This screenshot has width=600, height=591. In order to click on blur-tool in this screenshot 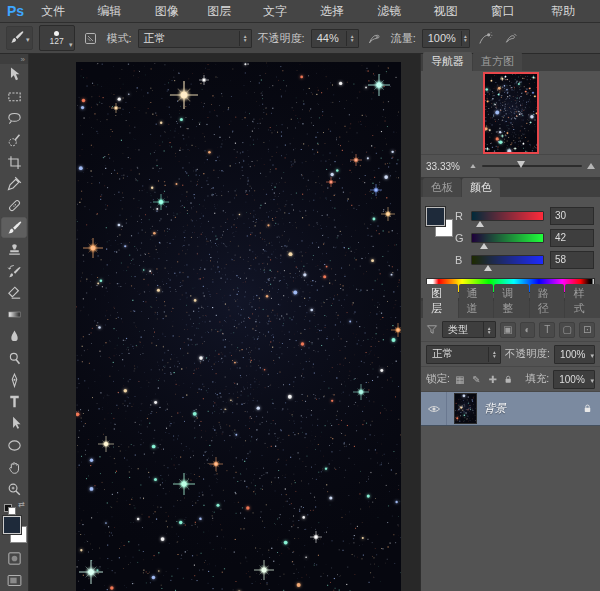, I will do `click(14, 337)`.